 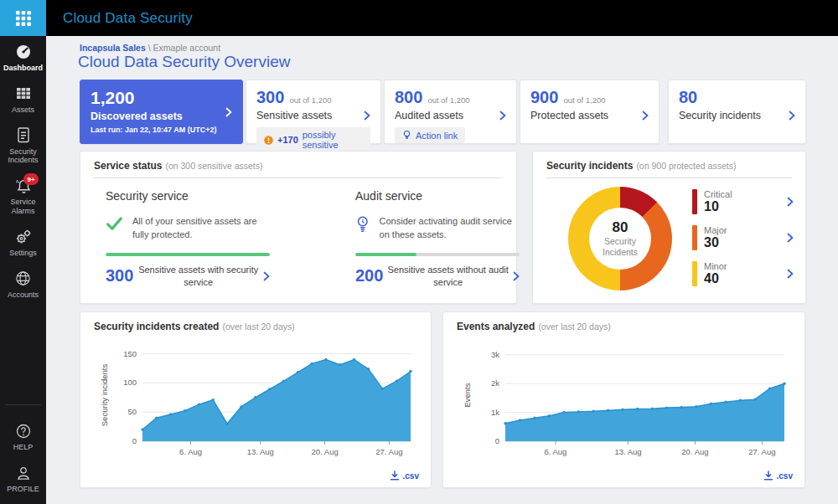 What do you see at coordinates (720, 116) in the screenshot?
I see `incidents-label: Security incidents` at bounding box center [720, 116].